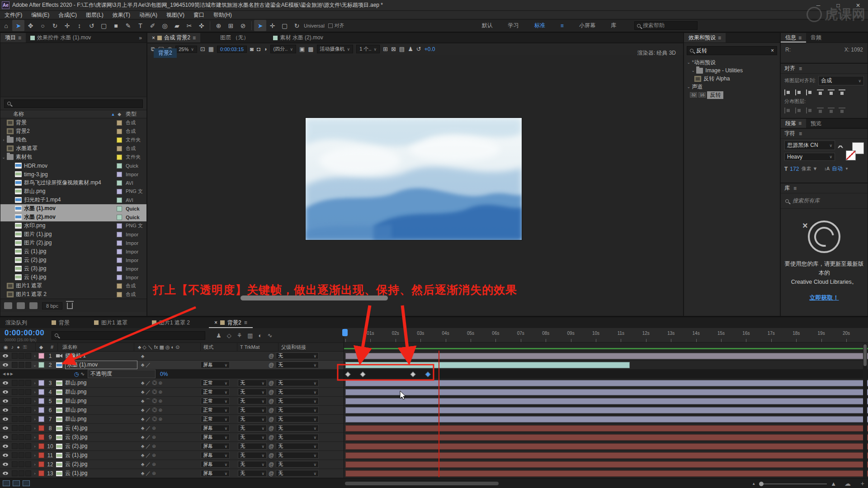 This screenshot has width=868, height=488. I want to click on checkerboard-icon: ▩, so click(311, 49).